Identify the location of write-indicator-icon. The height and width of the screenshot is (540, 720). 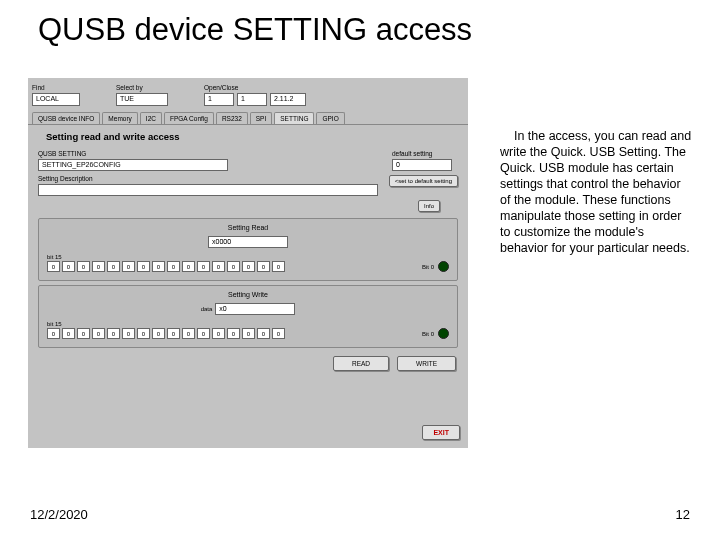
(444, 334).